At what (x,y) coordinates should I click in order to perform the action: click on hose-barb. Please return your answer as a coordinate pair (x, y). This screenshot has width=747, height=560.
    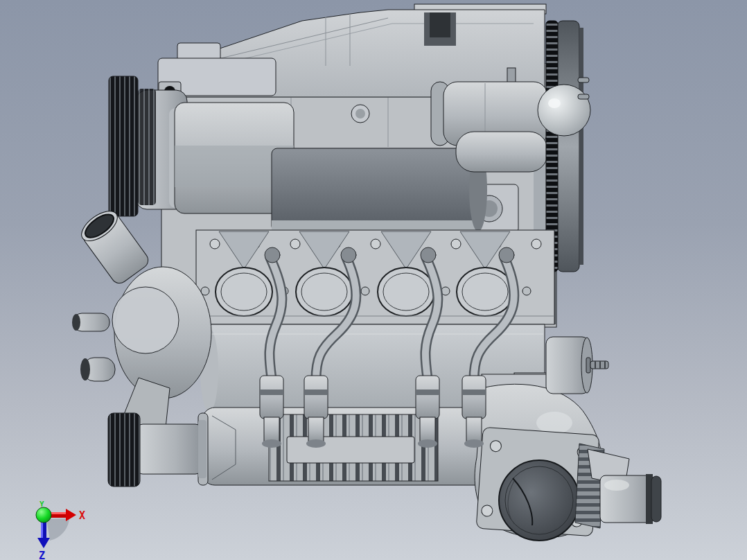
    Looking at the image, I should click on (597, 365).